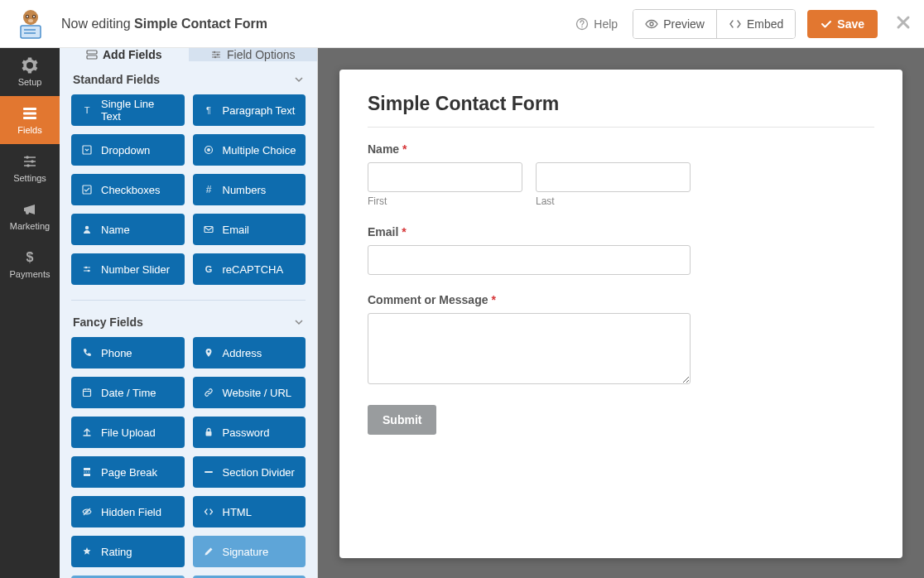 The image size is (924, 578). I want to click on field-phone: Phone, so click(128, 353).